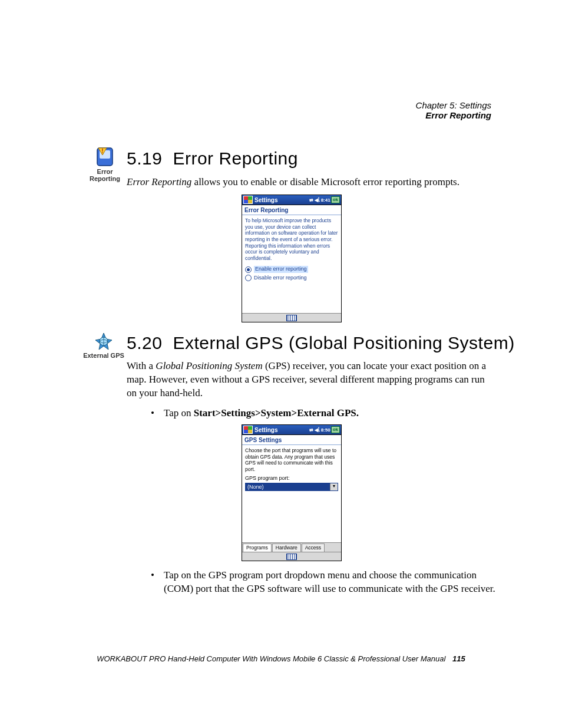 The width and height of the screenshot is (562, 728). Describe the element at coordinates (343, 343) in the screenshot. I see `heading-title: External GPS (Global Positioning System)` at that location.